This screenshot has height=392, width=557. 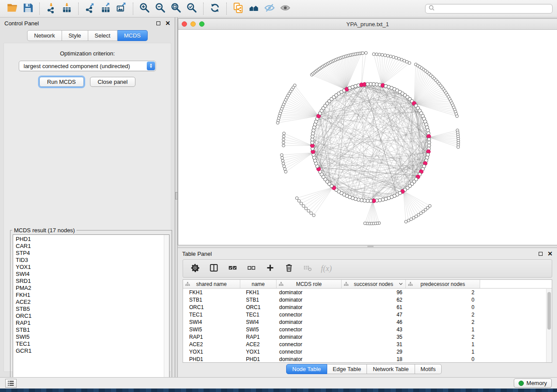 I want to click on select-stepper-icon: ▲▼, so click(x=151, y=66).